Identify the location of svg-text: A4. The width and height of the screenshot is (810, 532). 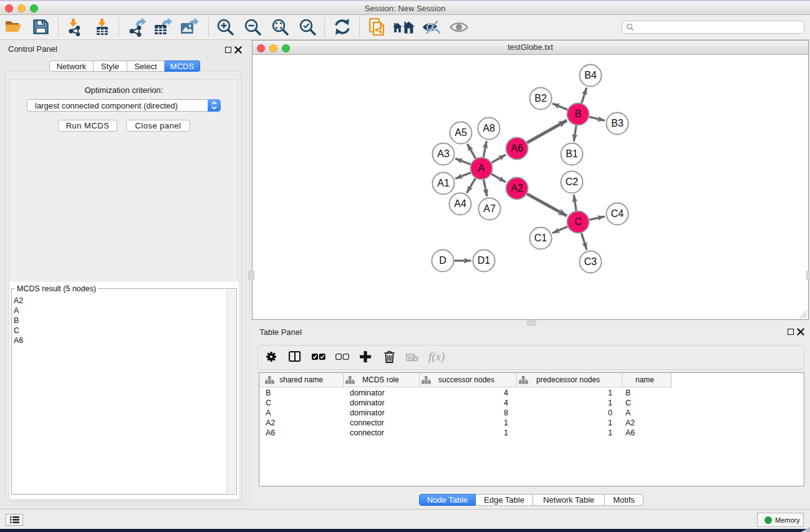
(460, 203).